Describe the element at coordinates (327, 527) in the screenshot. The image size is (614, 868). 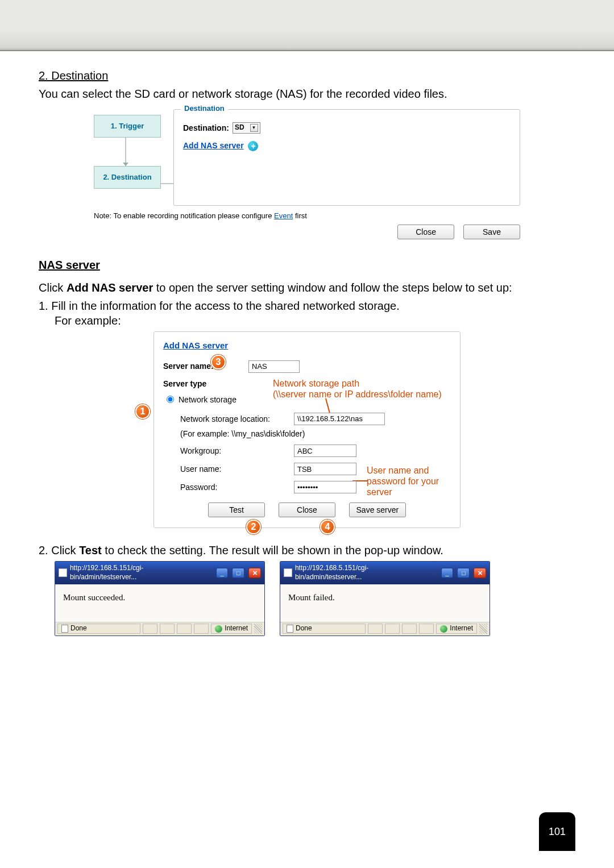
I see `callout-bubble-4: 4` at that location.